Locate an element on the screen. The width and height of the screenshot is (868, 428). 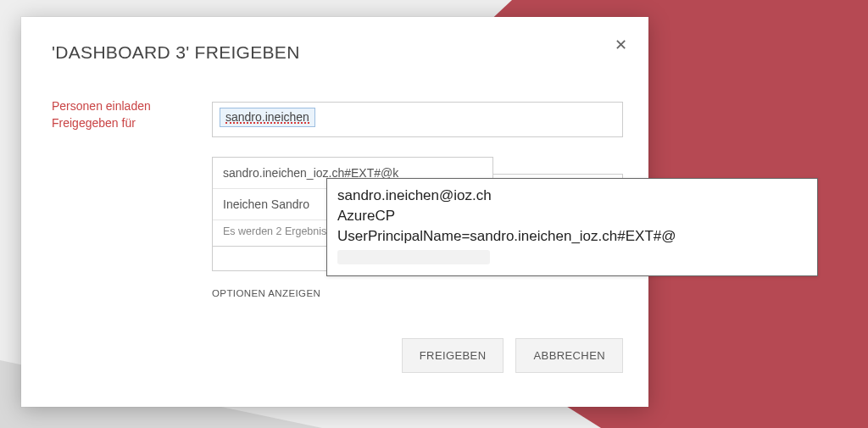
tab-invite-people: Personen einladen is located at coordinates (117, 106).